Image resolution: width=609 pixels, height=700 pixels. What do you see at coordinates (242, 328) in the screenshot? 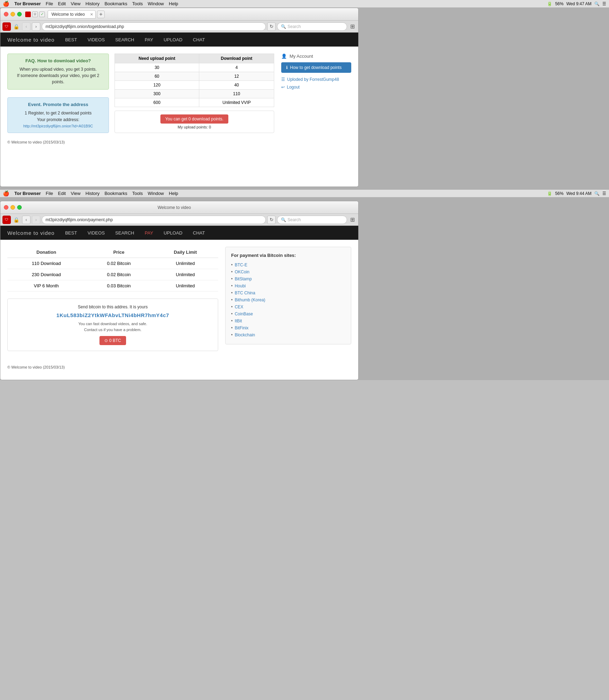
I see `bitcoin-site-link: BitFinix` at bounding box center [242, 328].